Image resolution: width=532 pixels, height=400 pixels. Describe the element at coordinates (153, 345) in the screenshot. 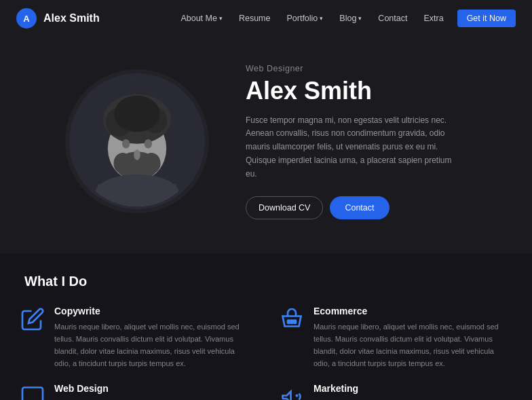

I see `service-copywrite-desc: Mauris neque libero, aliquet vel mollis …` at that location.